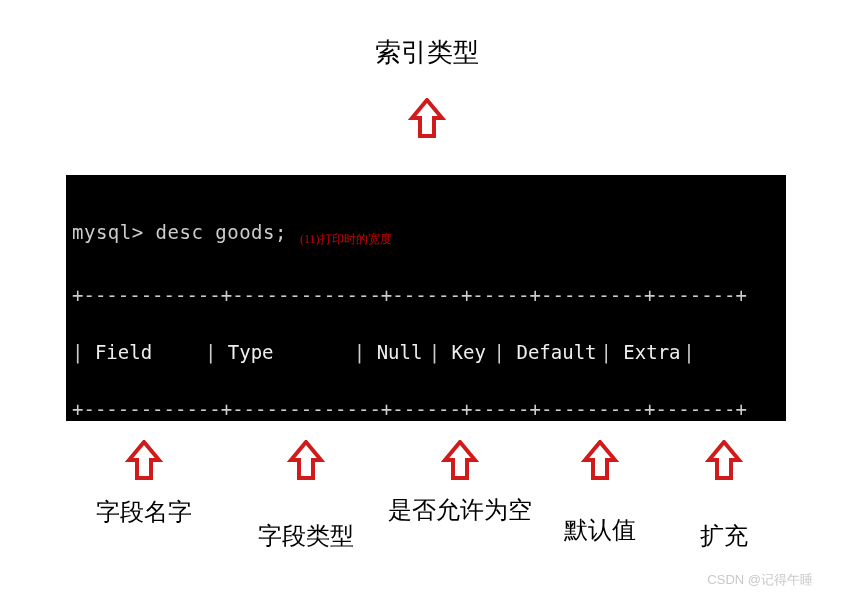 The image size is (853, 605). I want to click on annotation-null-allowed: 是否允许为空, so click(460, 483).